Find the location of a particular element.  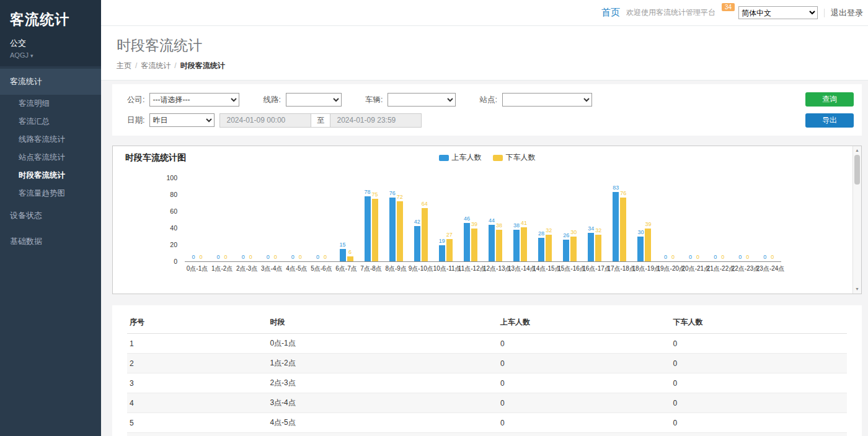

table-cell: 3点-4点 is located at coordinates (383, 403).